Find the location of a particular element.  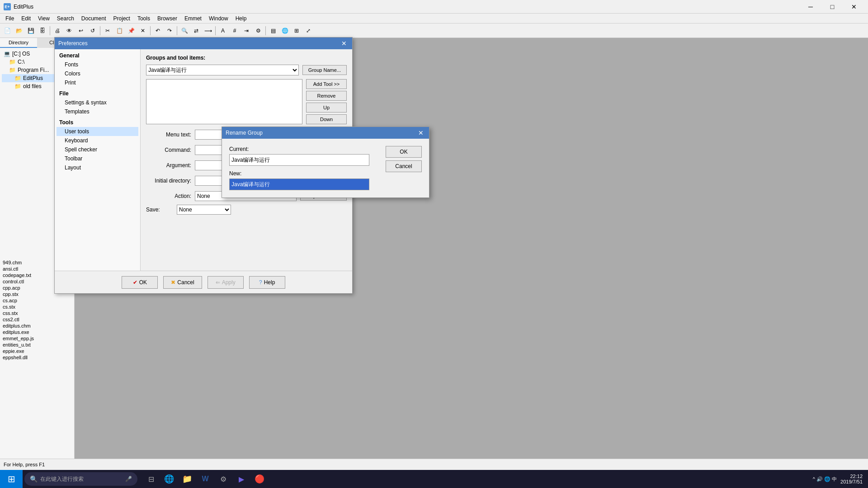

preferences-help-button: ? Help is located at coordinates (267, 282).